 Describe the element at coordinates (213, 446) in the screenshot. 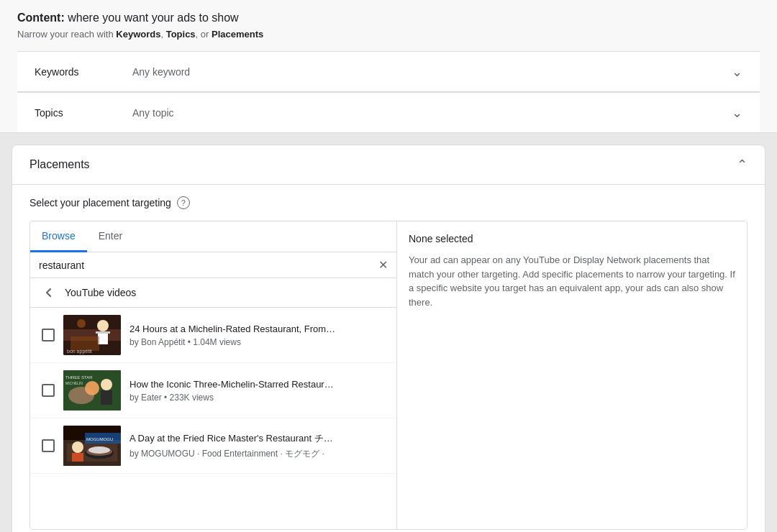

I see `list-item: MOGUMOGU A Day at the Fried Rice Master'…` at that location.